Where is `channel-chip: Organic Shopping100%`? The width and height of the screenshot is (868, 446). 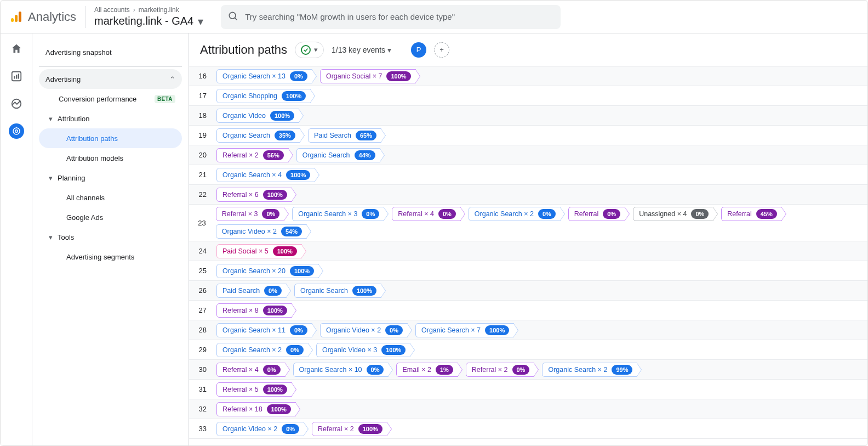 channel-chip: Organic Shopping100% is located at coordinates (264, 96).